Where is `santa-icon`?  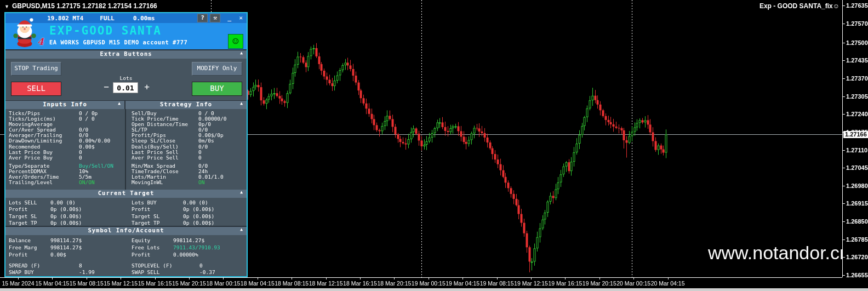
santa-icon is located at coordinates (25, 31).